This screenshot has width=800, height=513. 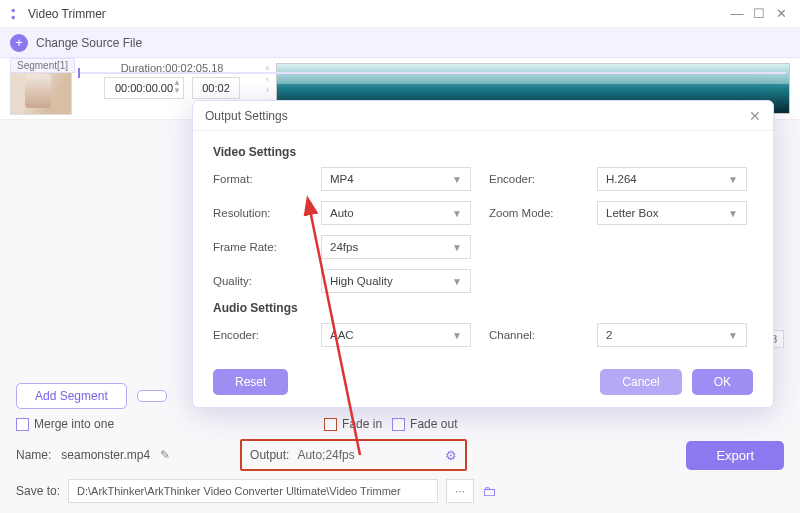 What do you see at coordinates (460, 491) in the screenshot?
I see `browse-button: ···` at bounding box center [460, 491].